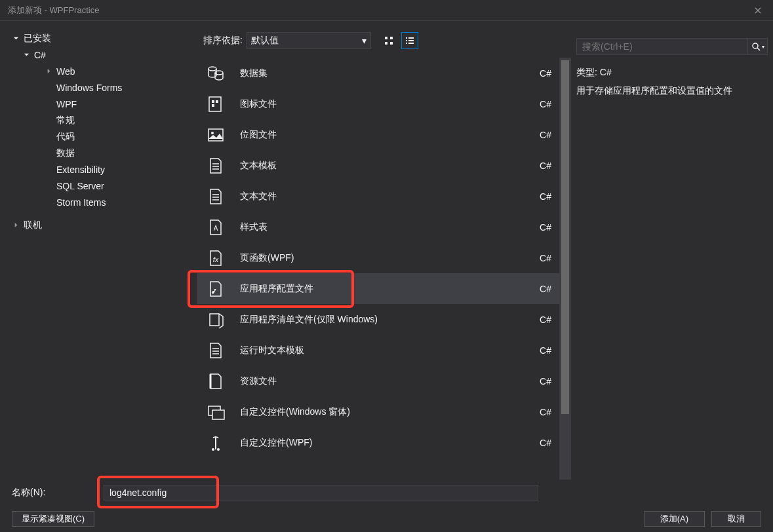  What do you see at coordinates (321, 493) in the screenshot?
I see `name-input` at bounding box center [321, 493].